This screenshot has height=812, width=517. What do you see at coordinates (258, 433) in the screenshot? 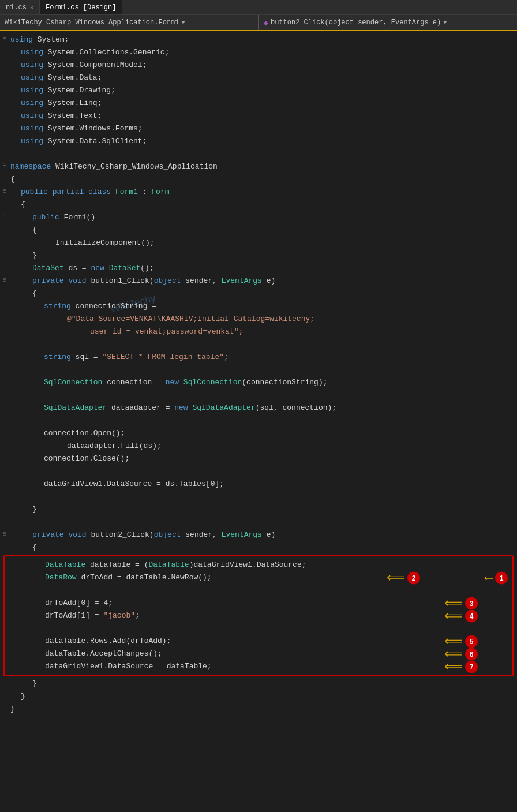
I see `code-line-open: connection.Open();` at bounding box center [258, 433].